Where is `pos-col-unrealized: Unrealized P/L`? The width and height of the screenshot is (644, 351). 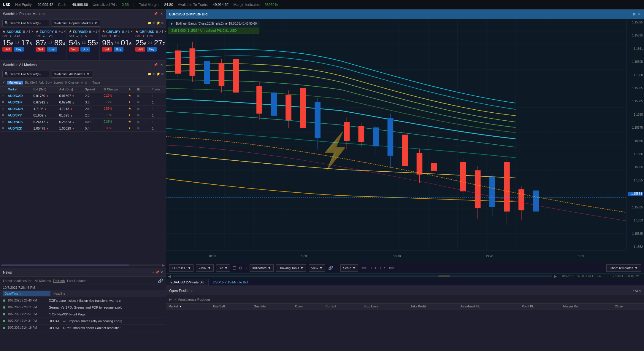 pos-col-unrealized: Unrealized P/L is located at coordinates (488, 307).